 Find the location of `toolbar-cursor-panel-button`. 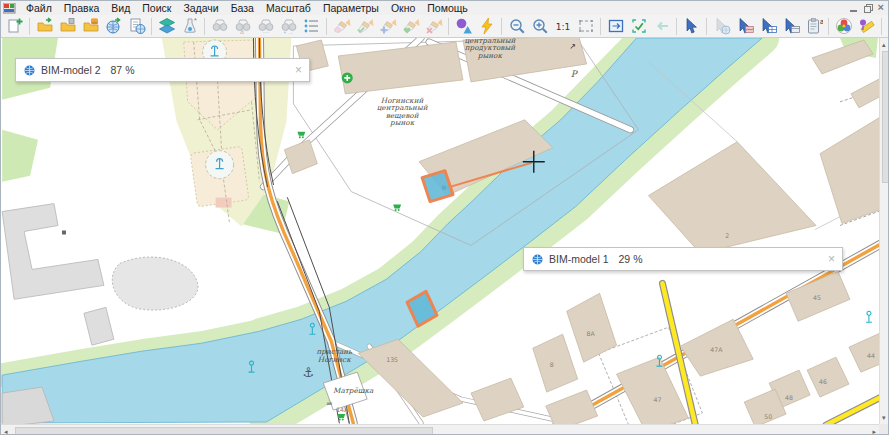

toolbar-cursor-panel-button is located at coordinates (790, 26).